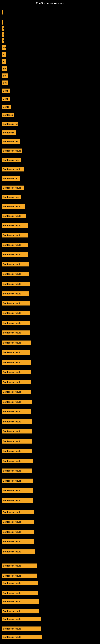 This screenshot has height=644, width=100. Describe the element at coordinates (6, 107) in the screenshot. I see `bar-container: Bottle` at that location.